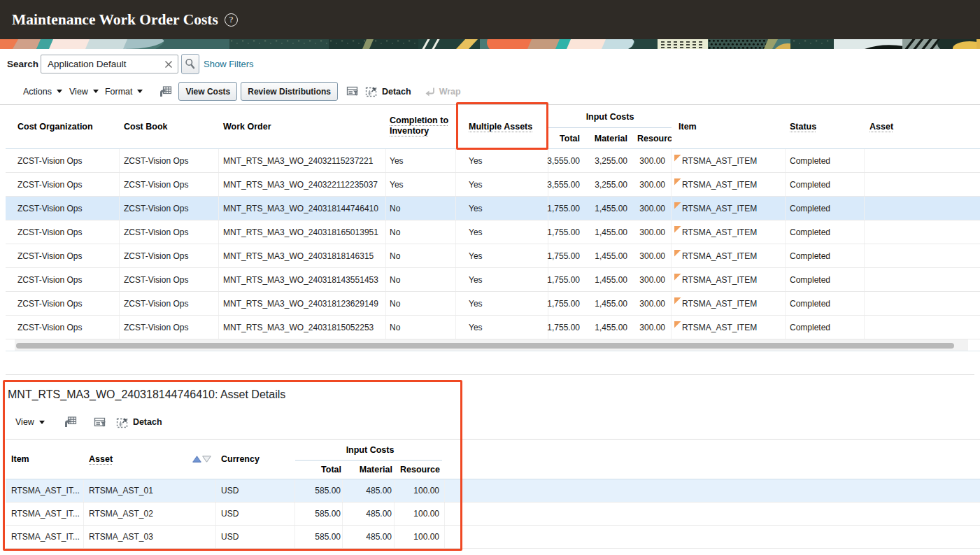 This screenshot has width=980, height=555. Describe the element at coordinates (420, 514) in the screenshot. I see `cell-resource: 100.00` at that location.